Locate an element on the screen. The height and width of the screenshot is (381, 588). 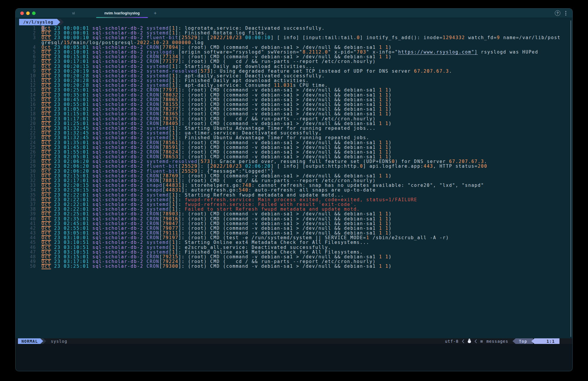
log-line: 30Oct 23 02:06:20 sql-scholar-db-2 fluen… is located at coordinates (294, 171).